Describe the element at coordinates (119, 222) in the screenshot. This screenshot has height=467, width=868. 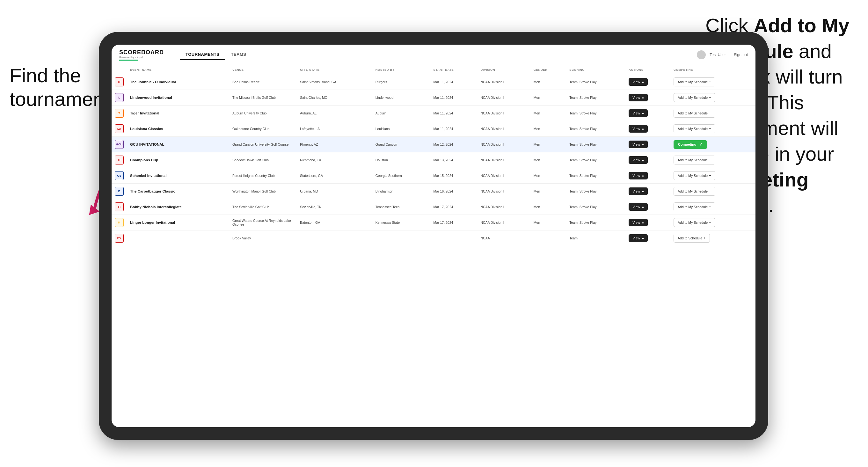
I see `team-logo: K` at that location.